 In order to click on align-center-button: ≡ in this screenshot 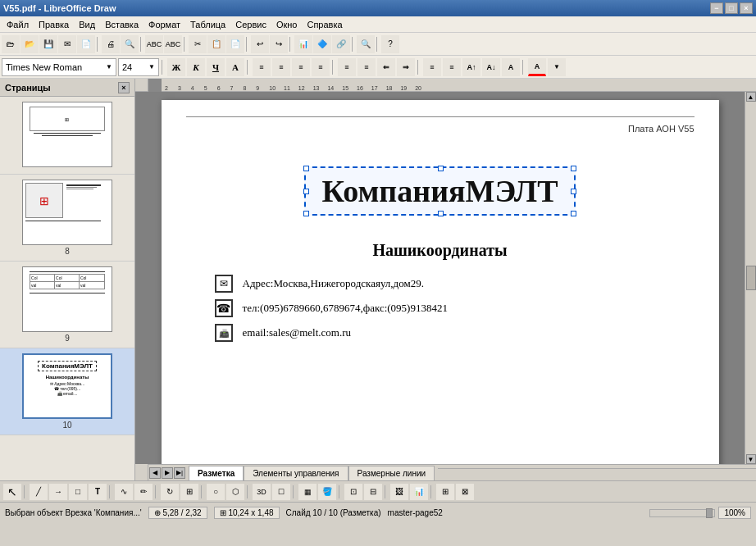, I will do `click(281, 67)`.